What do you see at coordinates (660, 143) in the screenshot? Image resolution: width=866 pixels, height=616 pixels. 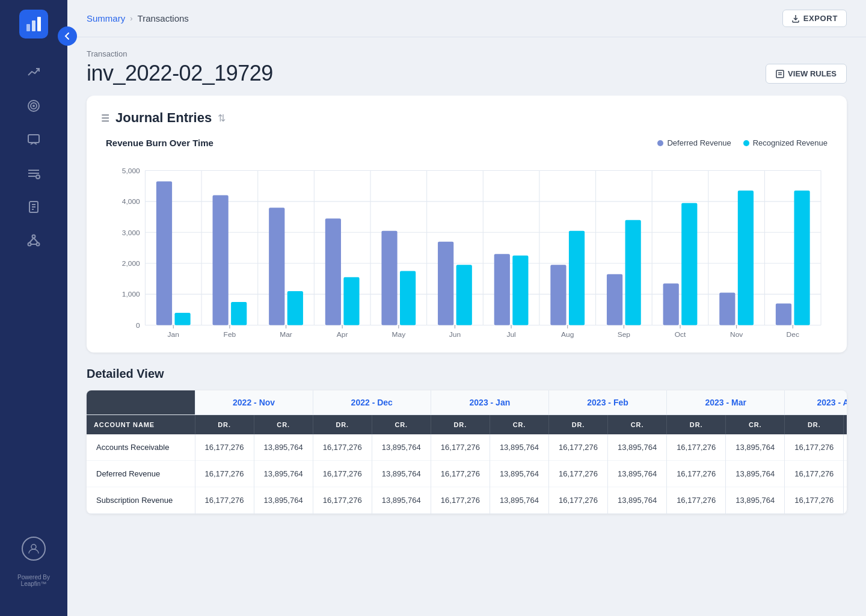 I see `deferred-dot` at bounding box center [660, 143].